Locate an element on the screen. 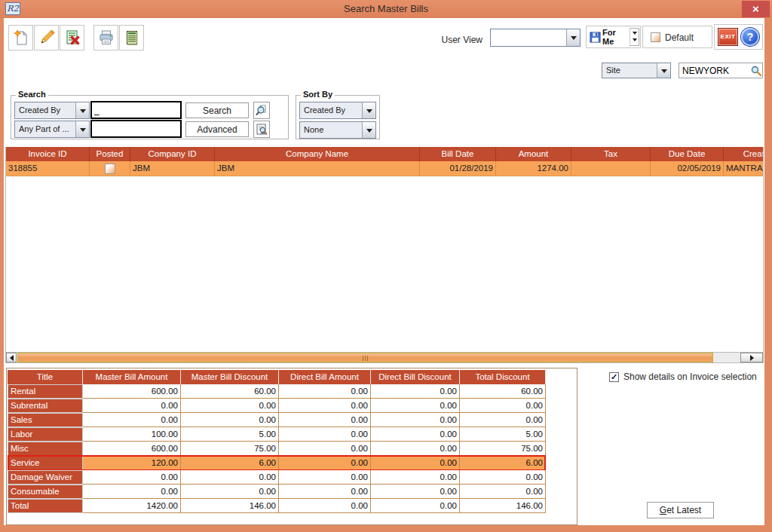 Image resolution: width=772 pixels, height=532 pixels. user-view-value is located at coordinates (528, 38).